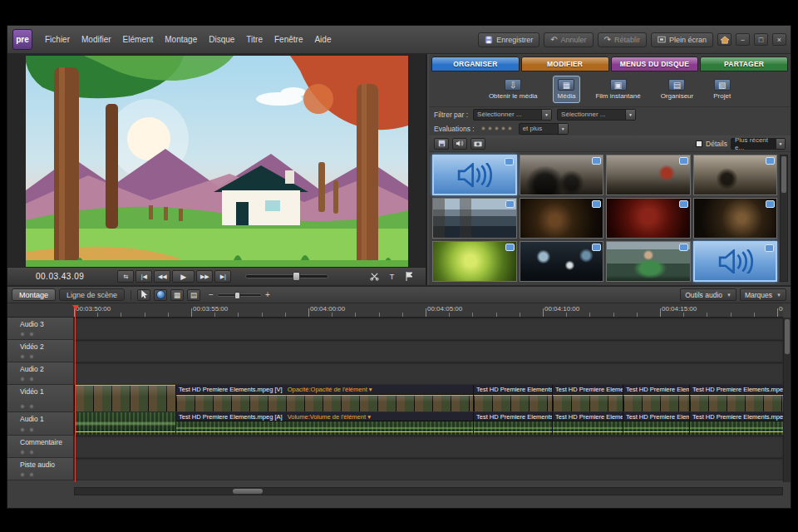 The width and height of the screenshot is (798, 532). Describe the element at coordinates (618, 90) in the screenshot. I see `nav-instant-movie: ▣ Film instantané` at that location.